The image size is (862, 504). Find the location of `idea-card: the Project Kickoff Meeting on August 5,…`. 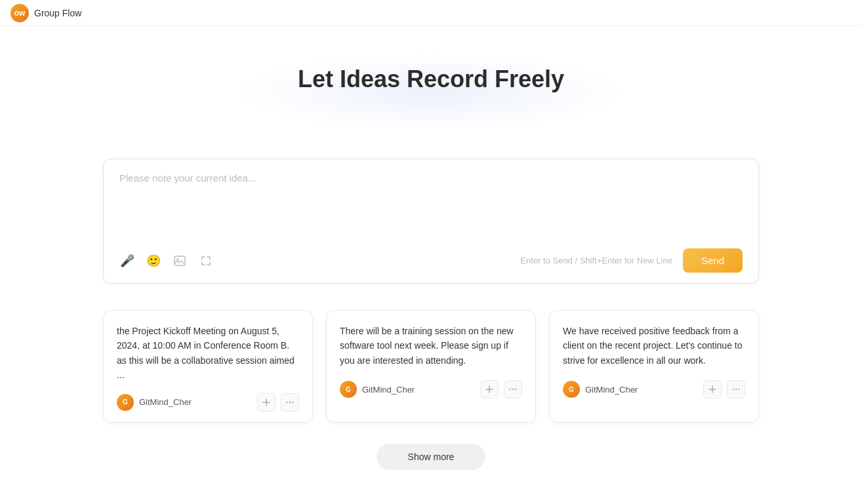

idea-card: the Project Kickoff Meeting on August 5,… is located at coordinates (208, 366).